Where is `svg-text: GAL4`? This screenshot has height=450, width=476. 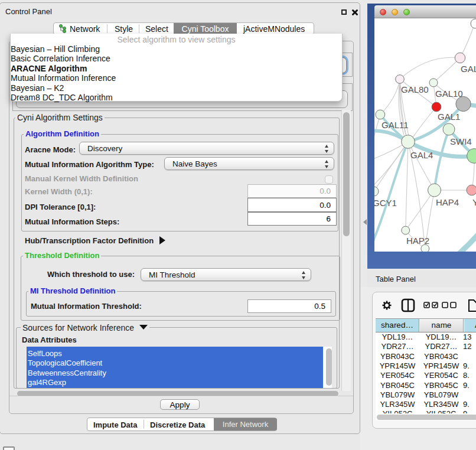 svg-text: GAL4 is located at coordinates (422, 155).